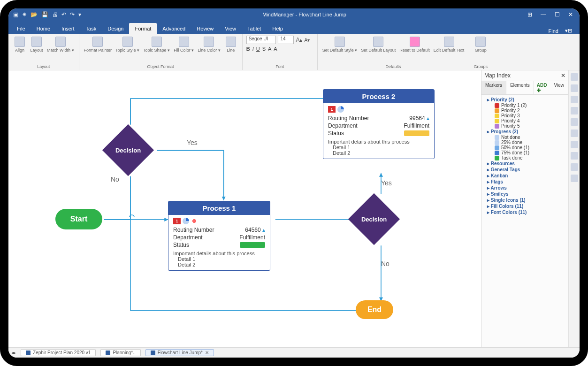 The height and width of the screenshot is (366, 588). I want to click on maximize-icon: ☐, so click(557, 15).